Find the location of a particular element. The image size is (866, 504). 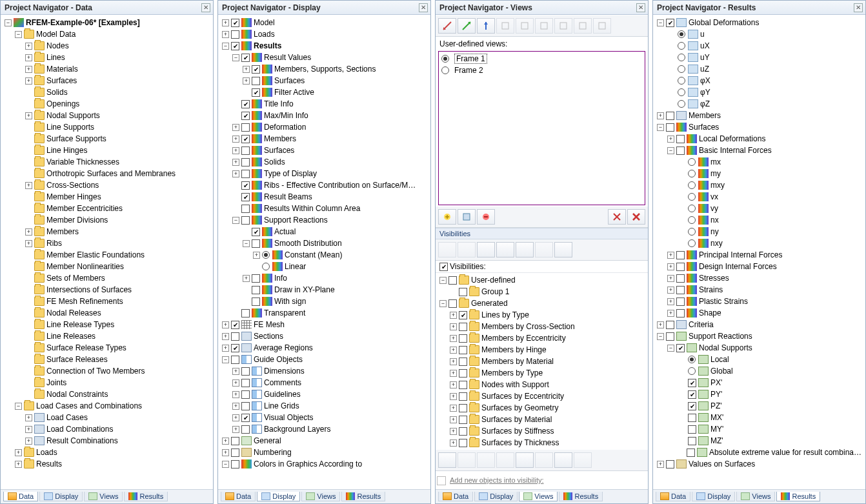

visibilities-toolbar-bottom is located at coordinates (542, 461).